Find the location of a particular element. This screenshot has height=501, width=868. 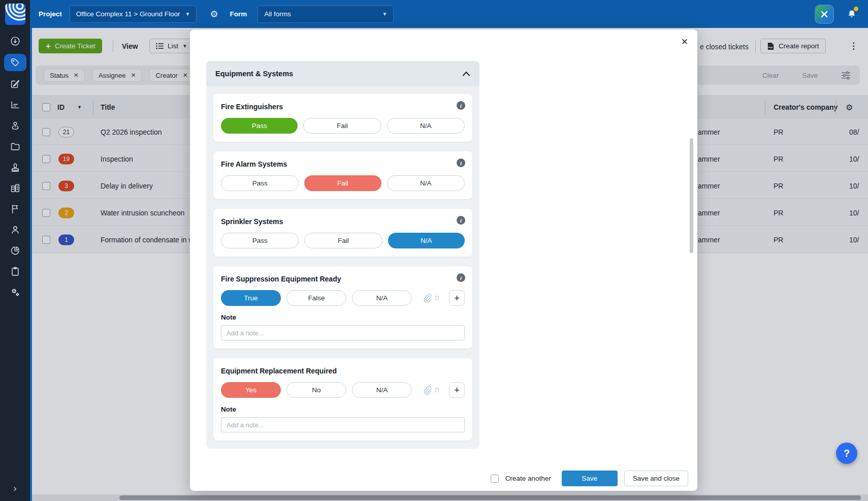

sidebar-item-folder is located at coordinates (15, 146).